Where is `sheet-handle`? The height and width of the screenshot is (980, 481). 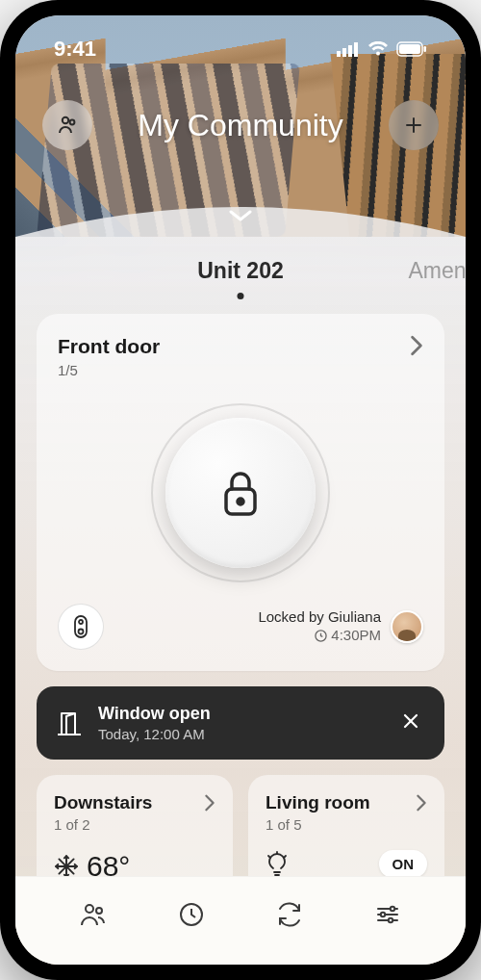 sheet-handle is located at coordinates (240, 218).